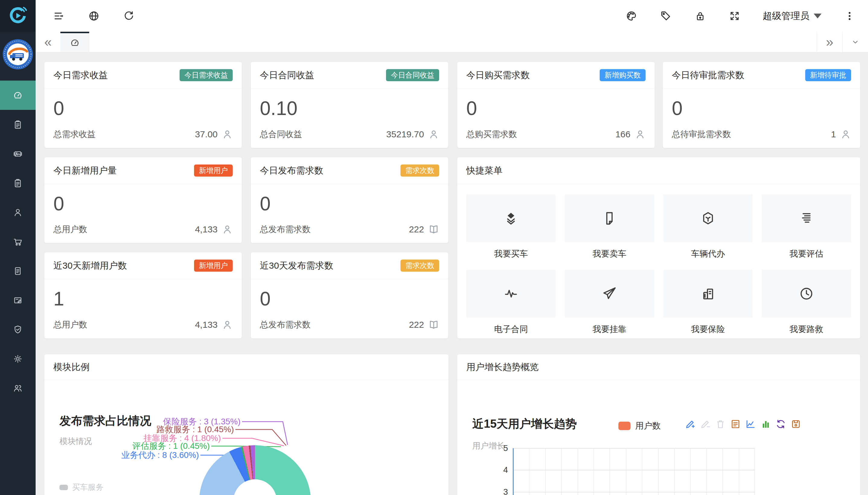 The height and width of the screenshot is (495, 868). I want to click on stat-footer-label: 总用户数, so click(70, 229).